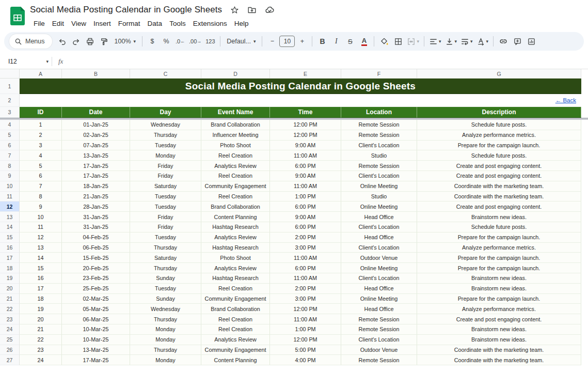 The image size is (588, 372). What do you see at coordinates (499, 166) in the screenshot?
I see `cell: Create and post engaging content.` at bounding box center [499, 166].